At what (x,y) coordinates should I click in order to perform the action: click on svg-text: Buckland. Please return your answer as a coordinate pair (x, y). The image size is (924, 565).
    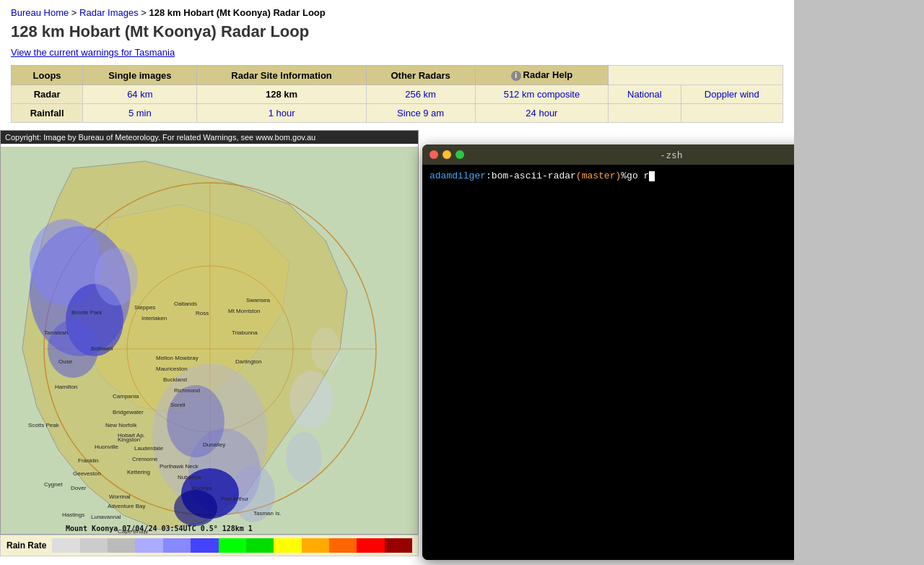
    Looking at the image, I should click on (175, 380).